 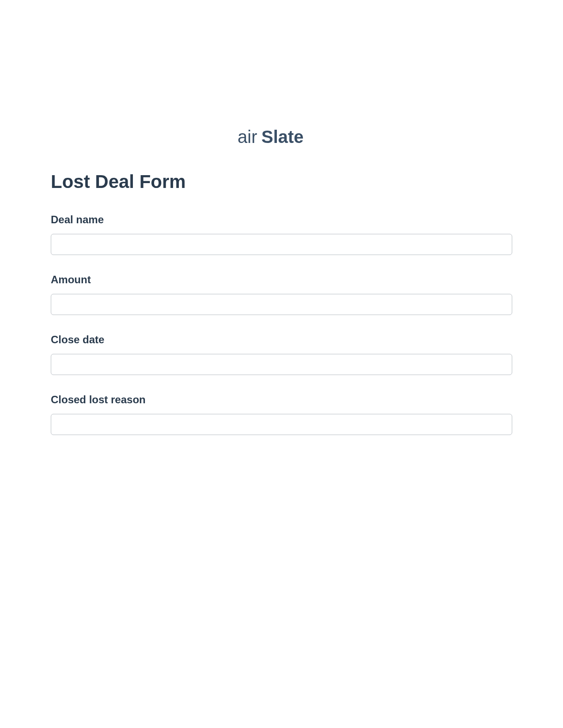 I want to click on form-title: Lost Deal Form, so click(x=282, y=182).